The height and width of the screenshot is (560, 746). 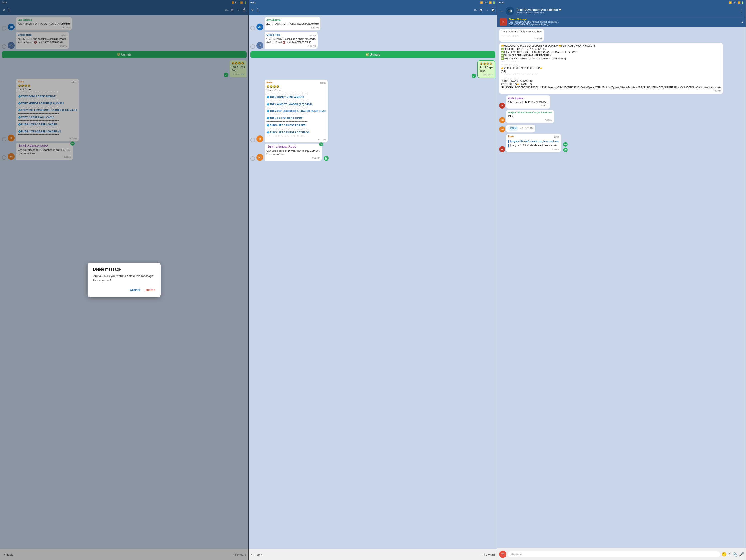 What do you see at coordinates (503, 554) in the screenshot?
I see `user-avatar: TD` at bounding box center [503, 554].